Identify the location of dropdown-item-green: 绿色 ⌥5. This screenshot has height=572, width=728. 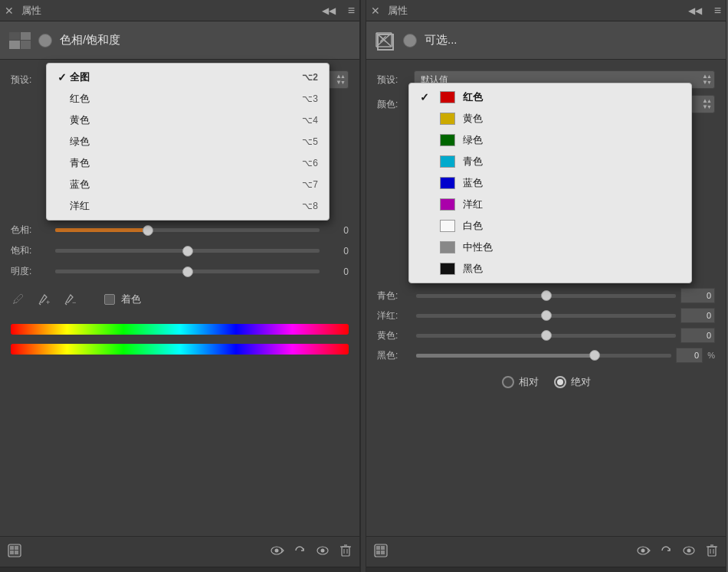
(188, 142).